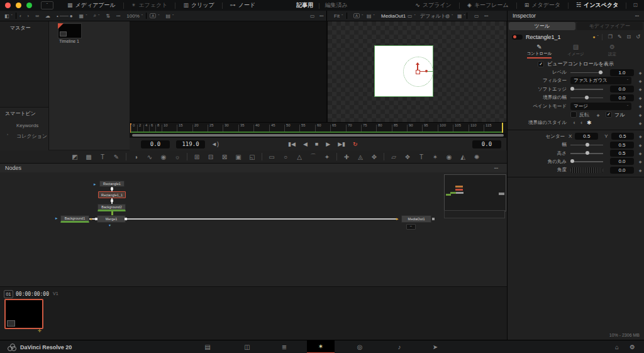 The width and height of the screenshot is (644, 353). What do you see at coordinates (637, 16) in the screenshot?
I see `inspector-more-icon: •••` at bounding box center [637, 16].